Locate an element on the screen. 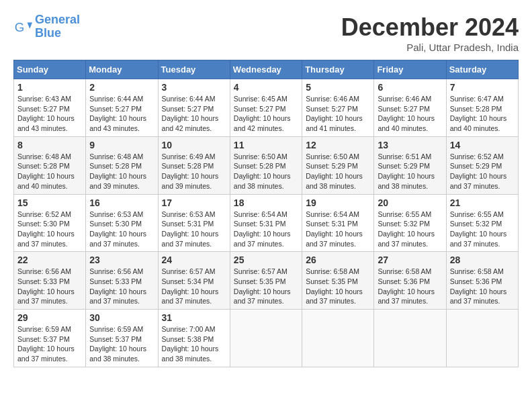 The height and width of the screenshot is (411, 532). day-number: 29 is located at coordinates (50, 318).